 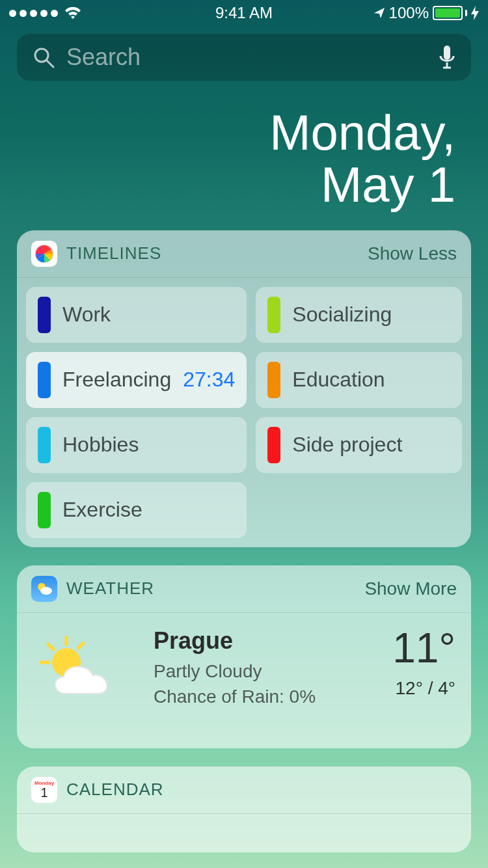 I want to click on weather-title: WEATHER, so click(x=211, y=588).